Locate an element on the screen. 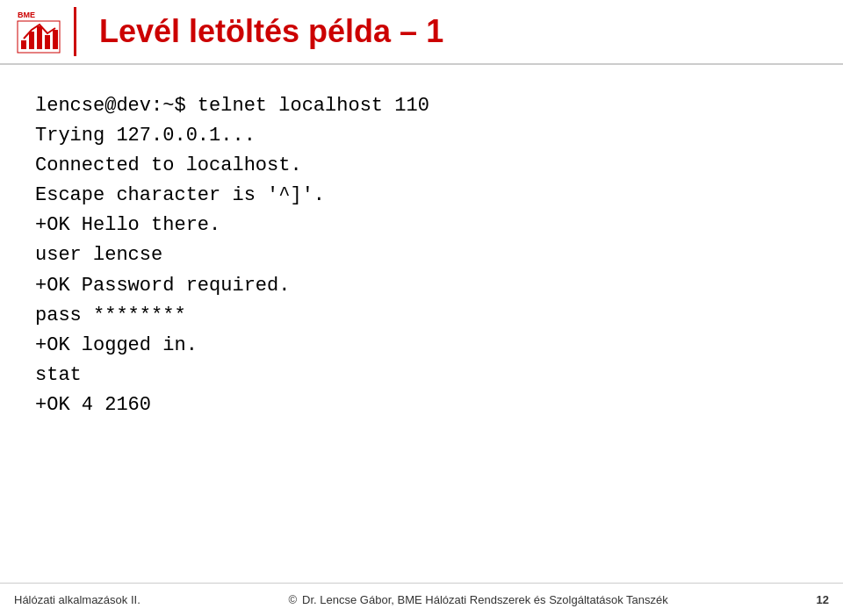 The height and width of the screenshot is (616, 843). footer: Hálózati alkalmazások II. © Dr. Lencse G… is located at coordinates (422, 599).